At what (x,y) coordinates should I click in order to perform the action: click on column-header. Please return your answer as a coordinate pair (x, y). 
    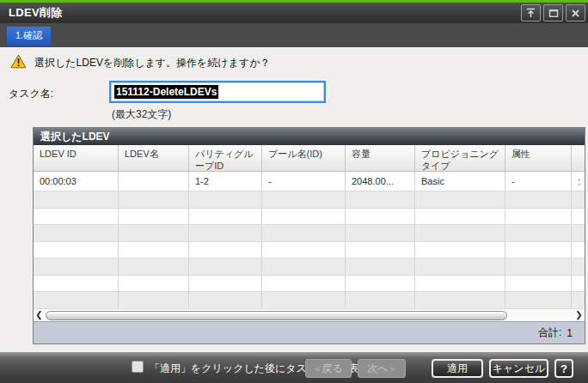
    Looking at the image, I should click on (578, 158).